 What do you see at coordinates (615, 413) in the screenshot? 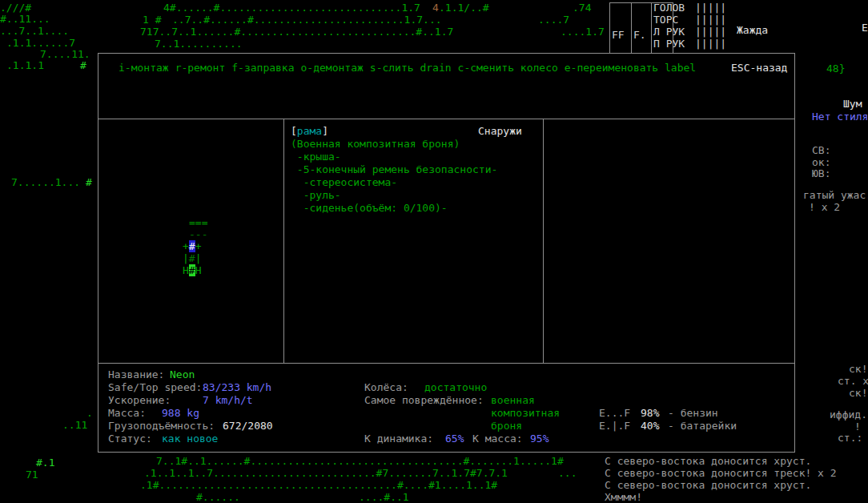
I see `fuel-gauge: E...F` at bounding box center [615, 413].